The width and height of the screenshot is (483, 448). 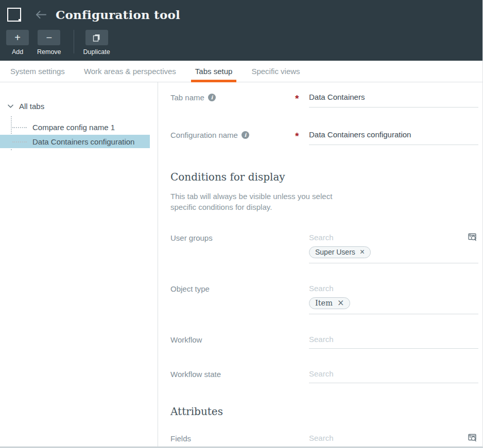 What do you see at coordinates (393, 100) in the screenshot?
I see `tab-name-input: Data Containers` at bounding box center [393, 100].